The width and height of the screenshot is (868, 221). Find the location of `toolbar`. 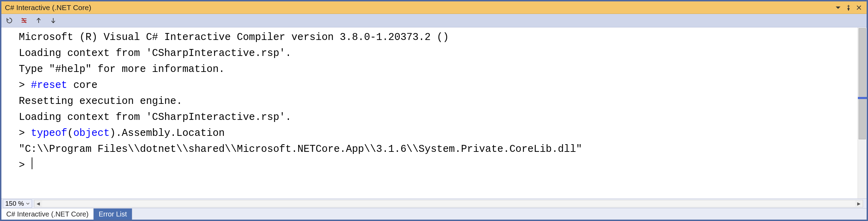

toolbar is located at coordinates (434, 21).